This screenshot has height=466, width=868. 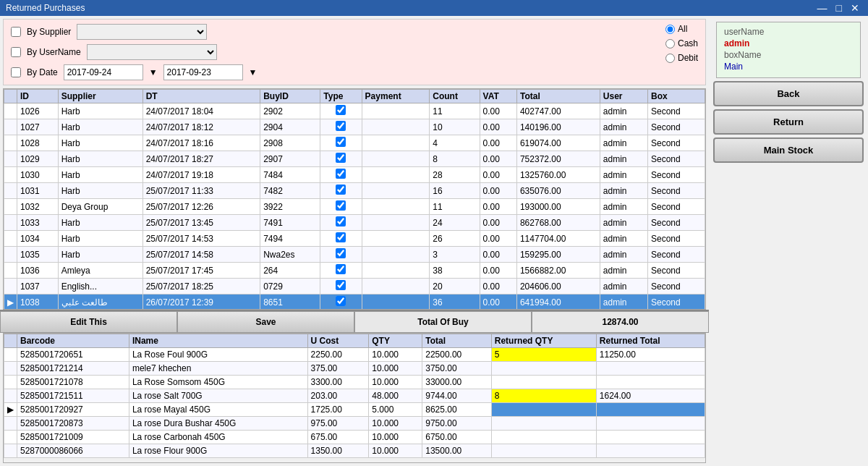 I want to click on cell-id: 1036, so click(x=38, y=271).